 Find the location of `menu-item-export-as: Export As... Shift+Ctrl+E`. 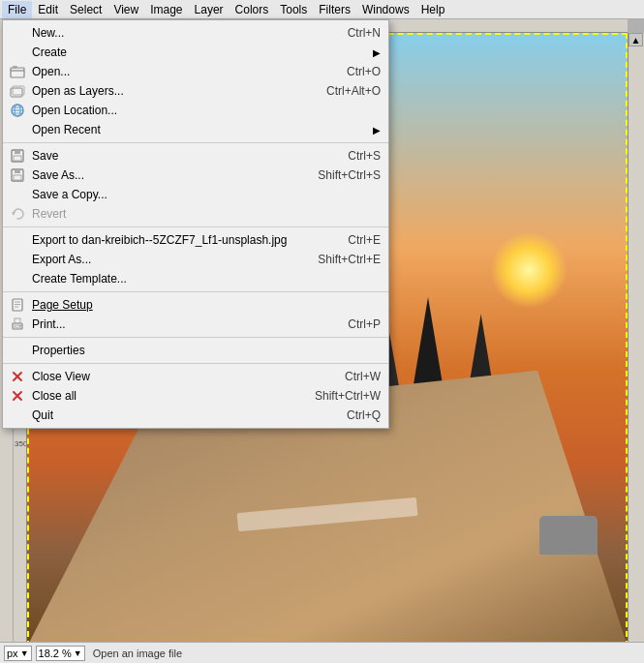

menu-item-export-as: Export As... Shift+Ctrl+E is located at coordinates (196, 259).